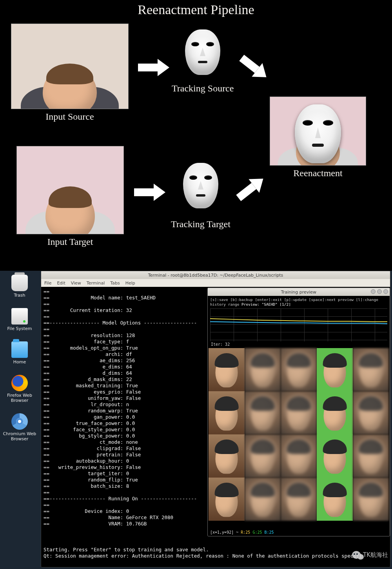 The height and width of the screenshot is (569, 392). Describe the element at coordinates (379, 292) in the screenshot. I see `window-buttons` at that location.